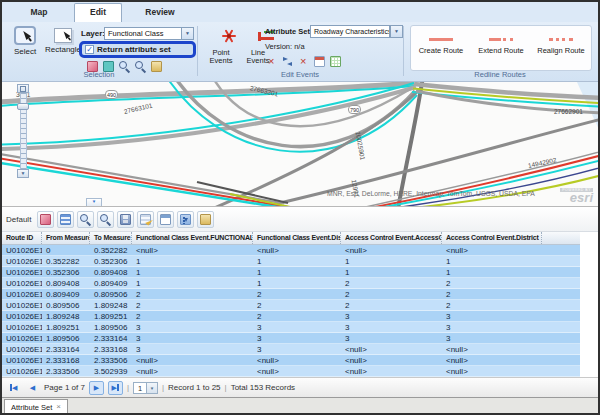 The height and width of the screenshot is (415, 600). I want to click on list-view-button, so click(66, 220).